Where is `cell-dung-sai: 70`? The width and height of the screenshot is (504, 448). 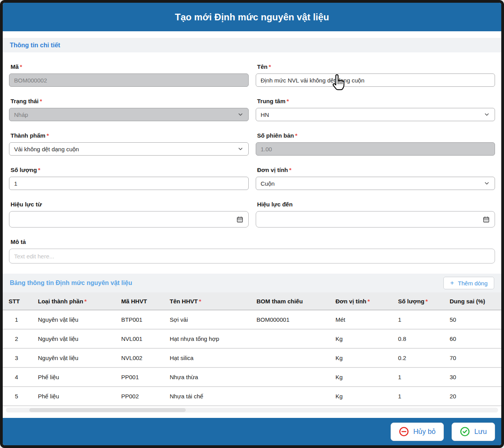 cell-dung-sai: 70 is located at coordinates (473, 358).